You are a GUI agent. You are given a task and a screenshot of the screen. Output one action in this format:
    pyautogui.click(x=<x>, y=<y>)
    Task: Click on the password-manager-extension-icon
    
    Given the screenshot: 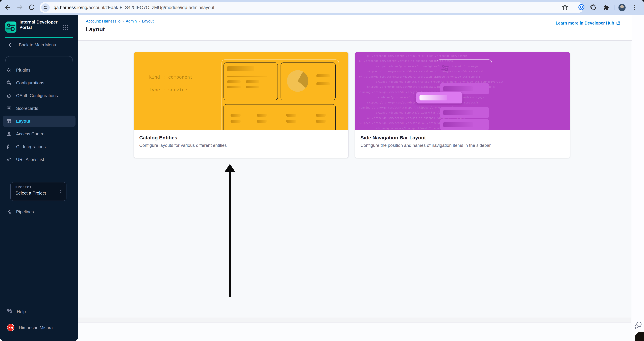 What is the action you would take?
    pyautogui.click(x=582, y=8)
    